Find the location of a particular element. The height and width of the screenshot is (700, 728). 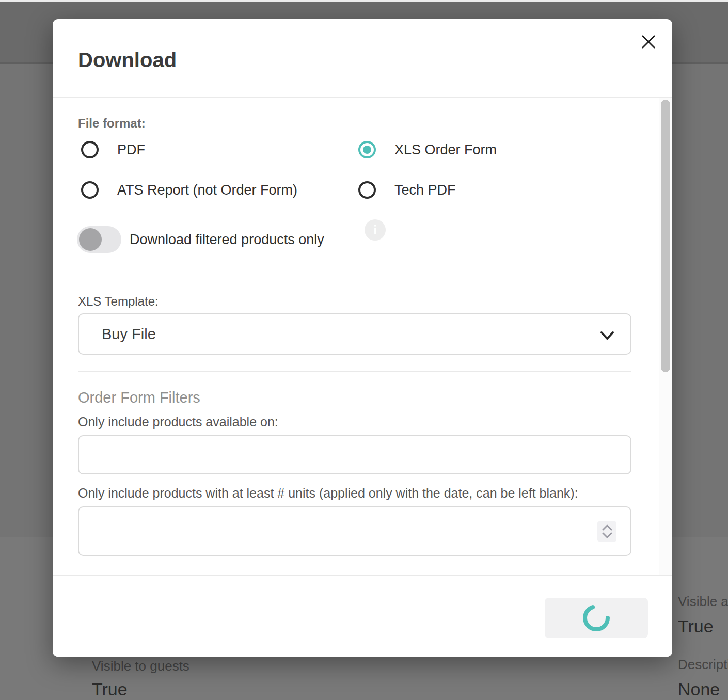

download-submit-button is located at coordinates (596, 618).